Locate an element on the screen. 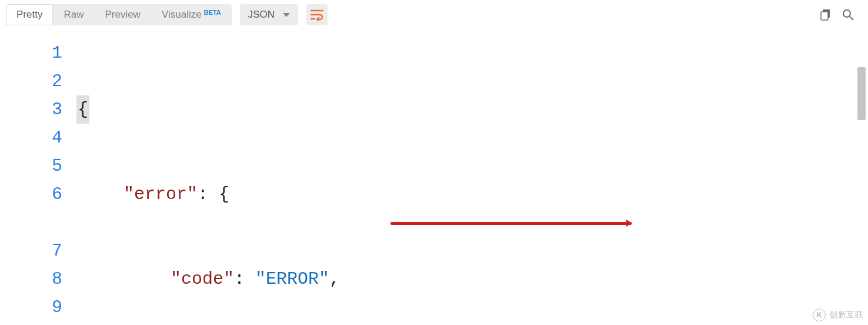 Image resolution: width=868 pixels, height=325 pixels. code-line: "code": "ERROR", is located at coordinates (458, 279).